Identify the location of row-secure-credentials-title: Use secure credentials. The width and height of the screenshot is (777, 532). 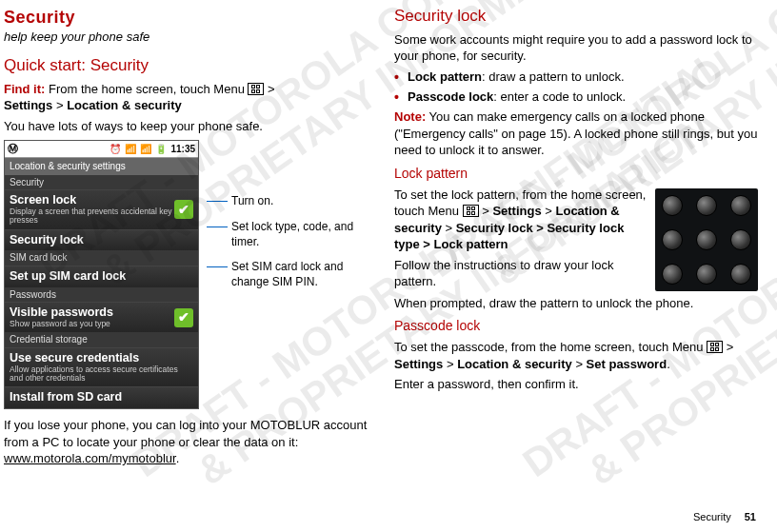
(101, 359).